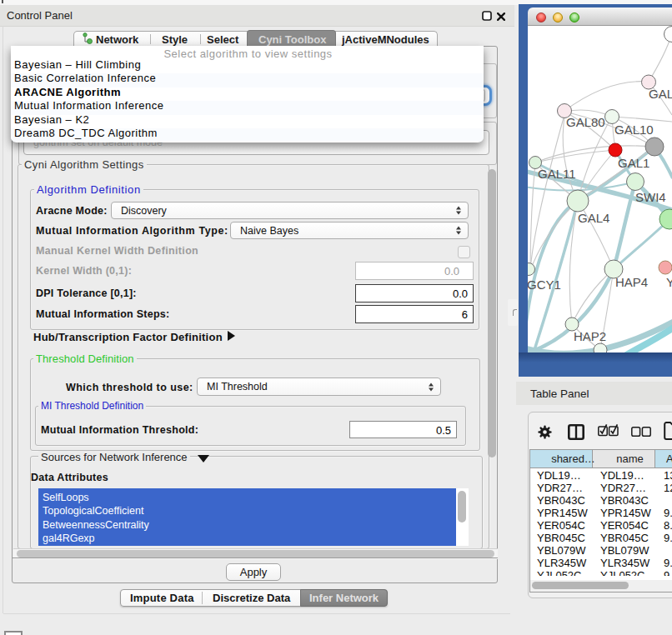 Image resolution: width=672 pixels, height=635 pixels. What do you see at coordinates (660, 93) in the screenshot?
I see `svg-text: GAL7` at bounding box center [660, 93].